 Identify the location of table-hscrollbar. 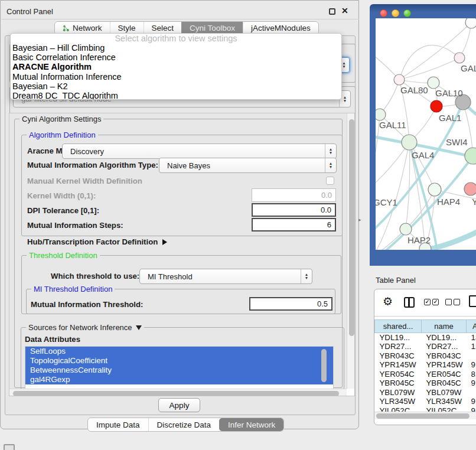
(425, 416).